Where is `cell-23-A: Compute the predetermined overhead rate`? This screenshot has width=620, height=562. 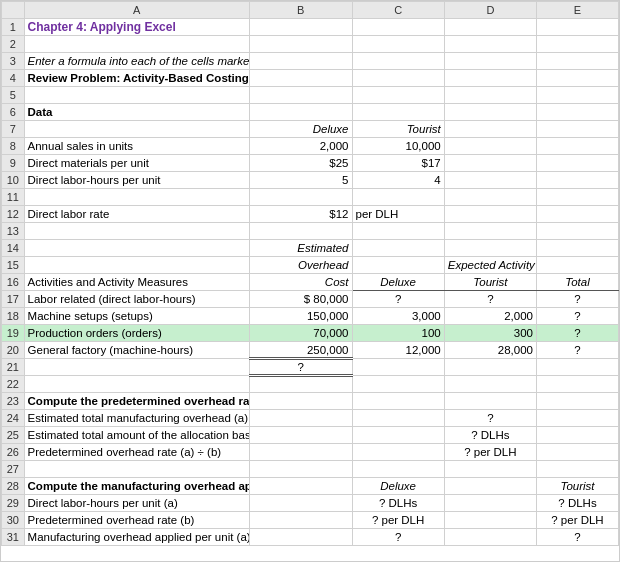 cell-23-A: Compute the predetermined overhead rate is located at coordinates (136, 402).